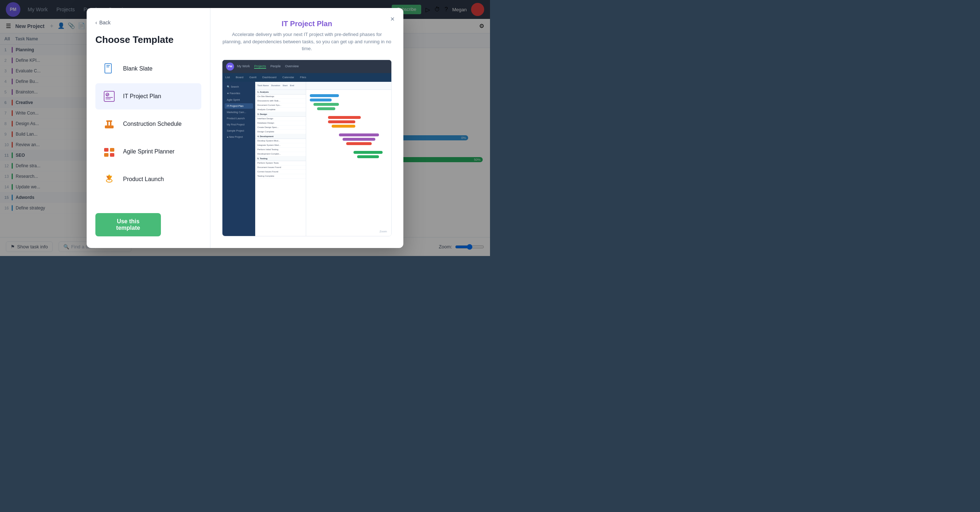 Image resolution: width=980 pixels, height=512 pixels. I want to click on preview-task-row-5: Interface Design, so click(281, 119).